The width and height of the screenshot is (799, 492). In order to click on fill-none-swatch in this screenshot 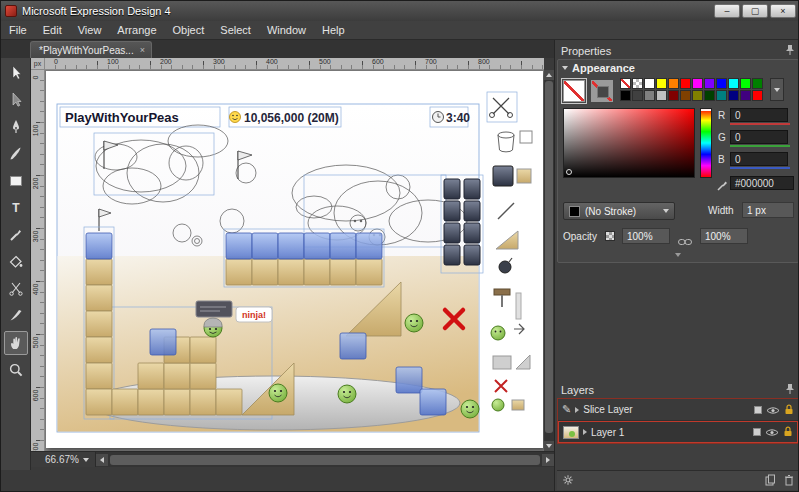, I will do `click(574, 91)`.